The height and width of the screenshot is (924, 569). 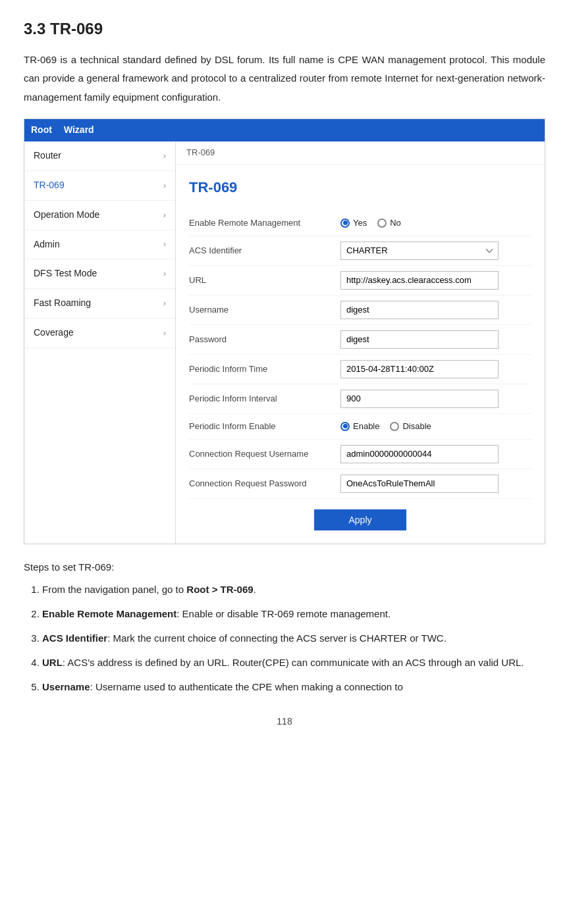 What do you see at coordinates (360, 484) in the screenshot?
I see `field-connection-request-password: Connection Request Password` at bounding box center [360, 484].